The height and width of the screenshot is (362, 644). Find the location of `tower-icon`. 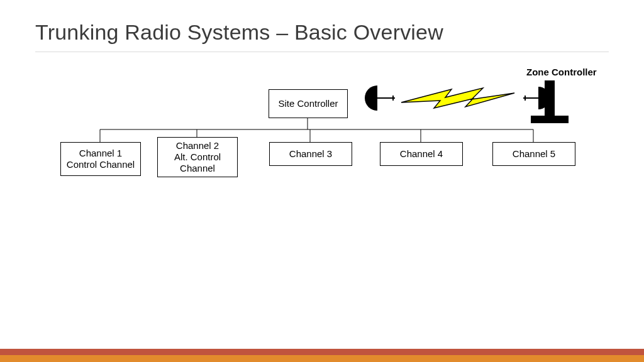

tower-icon is located at coordinates (550, 102).